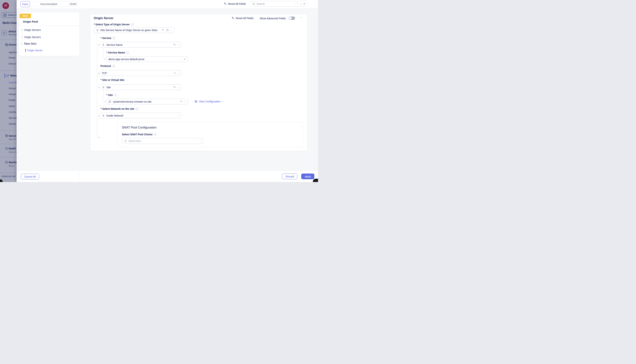 This screenshot has height=364, width=636. What do you see at coordinates (147, 59) in the screenshot?
I see `service-name-input: demo-app-service.default:acme ✕` at bounding box center [147, 59].